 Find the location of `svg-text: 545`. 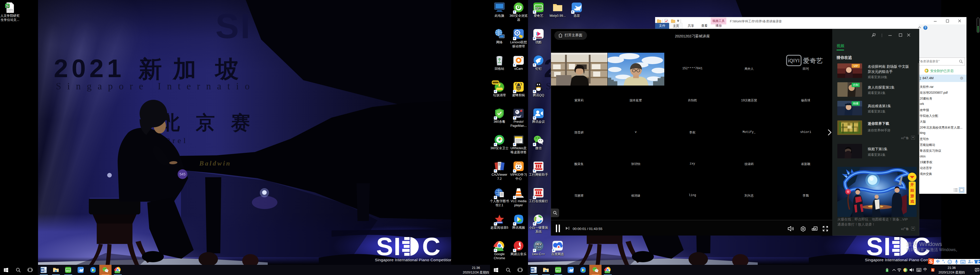

svg-text: 545 is located at coordinates (183, 174).